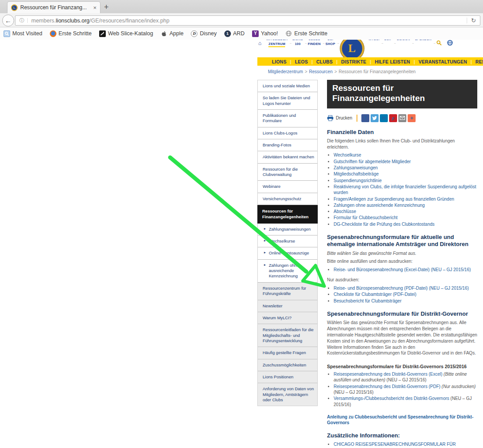 Image resolution: width=483 pixels, height=448 pixels. I want to click on finance-link: Abschlüsse, so click(345, 212).